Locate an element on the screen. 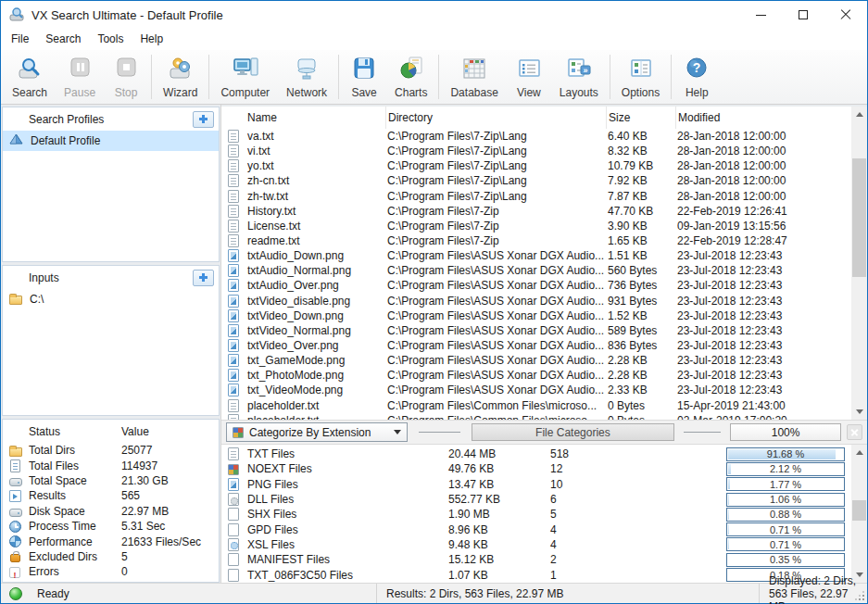 The width and height of the screenshot is (868, 604). file-row: zh-tw.txt C:\Program Files\7-Zip\Lang 7.… is located at coordinates (536, 196).